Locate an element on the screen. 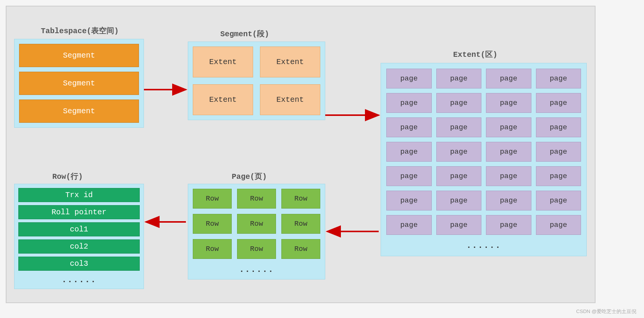 The width and height of the screenshot is (644, 318). row-field-item: col1 is located at coordinates (79, 230).